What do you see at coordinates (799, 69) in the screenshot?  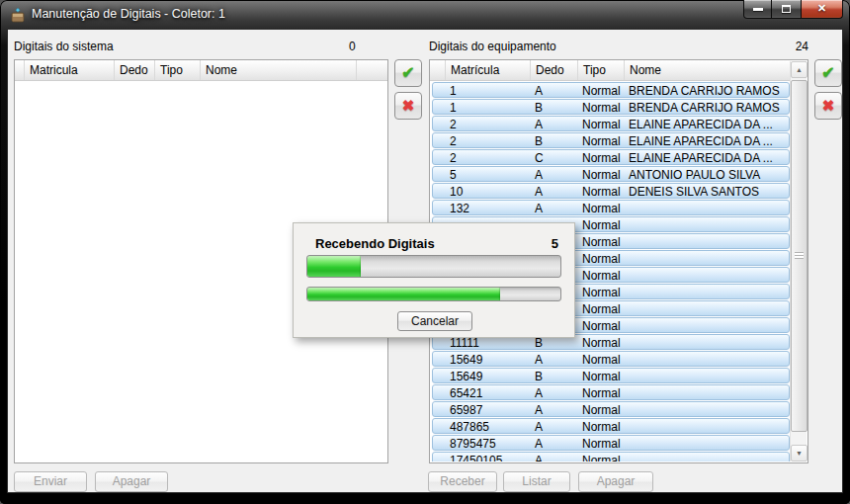 I see `scroll-up-icon: ▲` at bounding box center [799, 69].